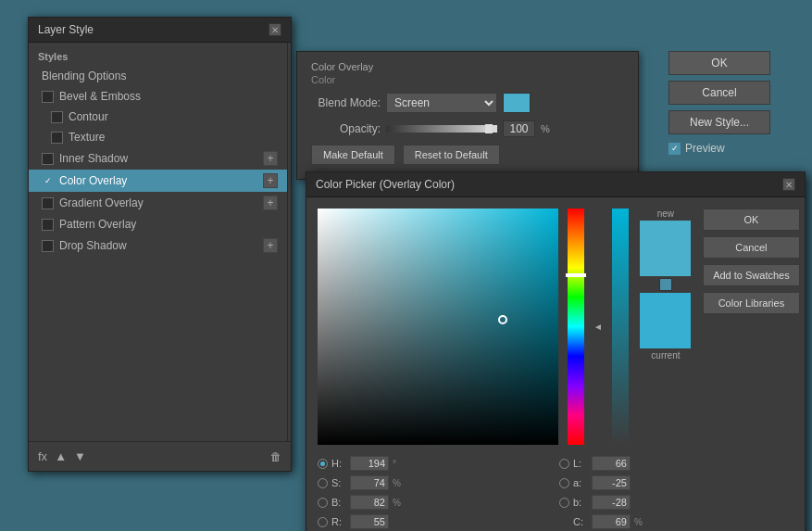 The image size is (812, 531). Describe the element at coordinates (48, 159) in the screenshot. I see `inner-shadow-checkbox` at that location.